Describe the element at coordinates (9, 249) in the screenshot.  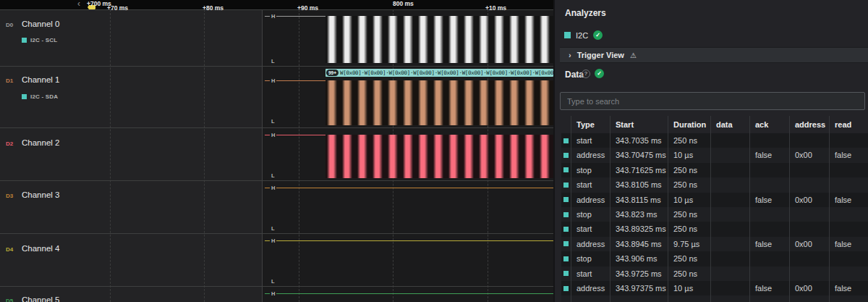
I see `channel-id: D4` at that location.